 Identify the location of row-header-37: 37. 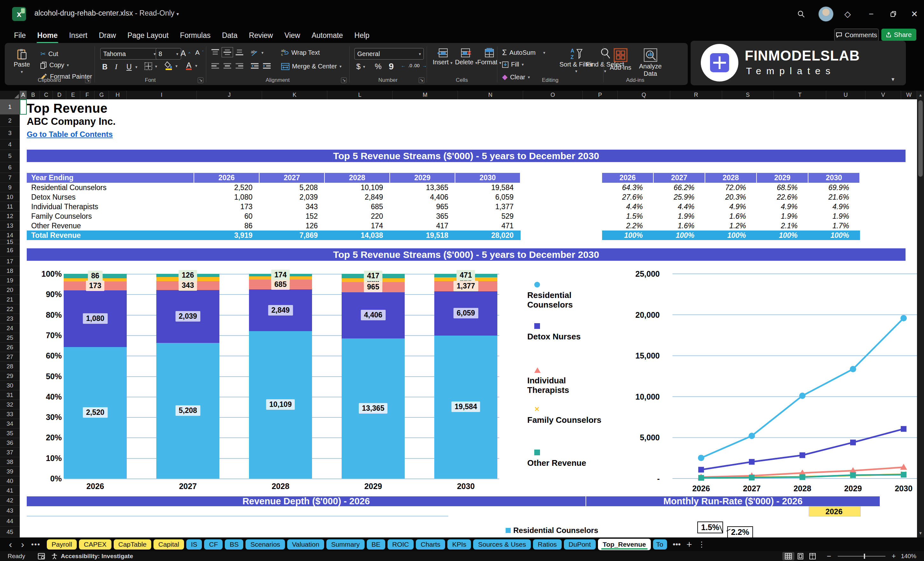
(10, 452).